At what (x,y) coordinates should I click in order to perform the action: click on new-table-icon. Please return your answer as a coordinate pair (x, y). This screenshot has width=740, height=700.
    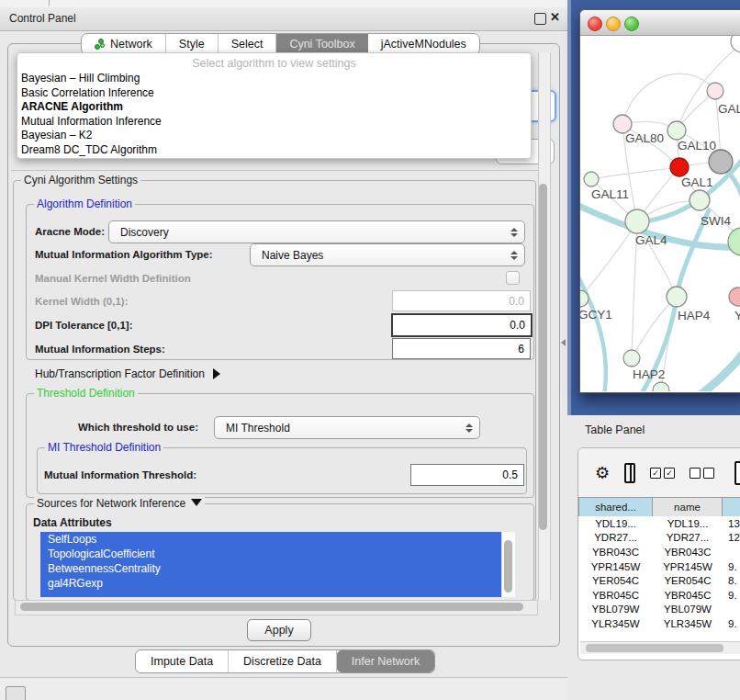
    Looking at the image, I should click on (737, 473).